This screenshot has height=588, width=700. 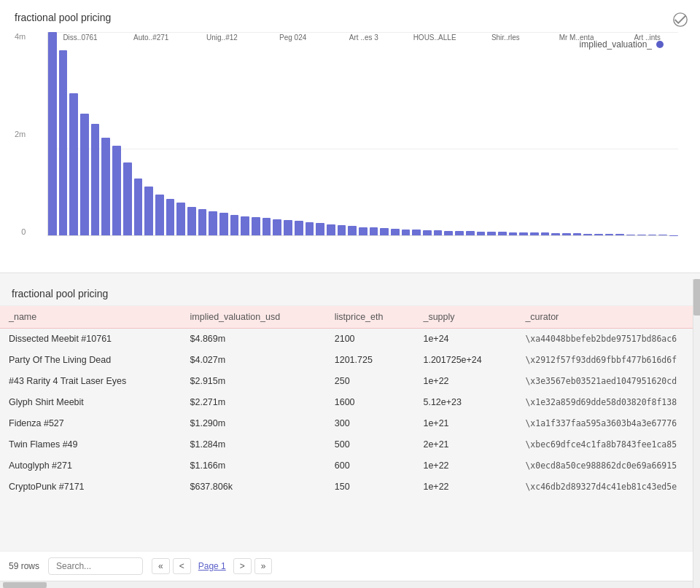 What do you see at coordinates (80, 38) in the screenshot?
I see `x-axis-label: Diss..0761` at bounding box center [80, 38].